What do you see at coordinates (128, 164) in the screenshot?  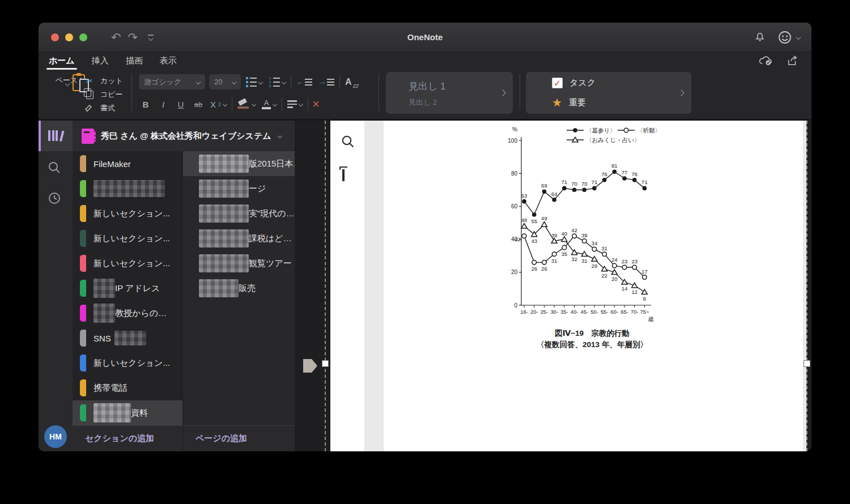 I see `section-item: FileMaker` at bounding box center [128, 164].